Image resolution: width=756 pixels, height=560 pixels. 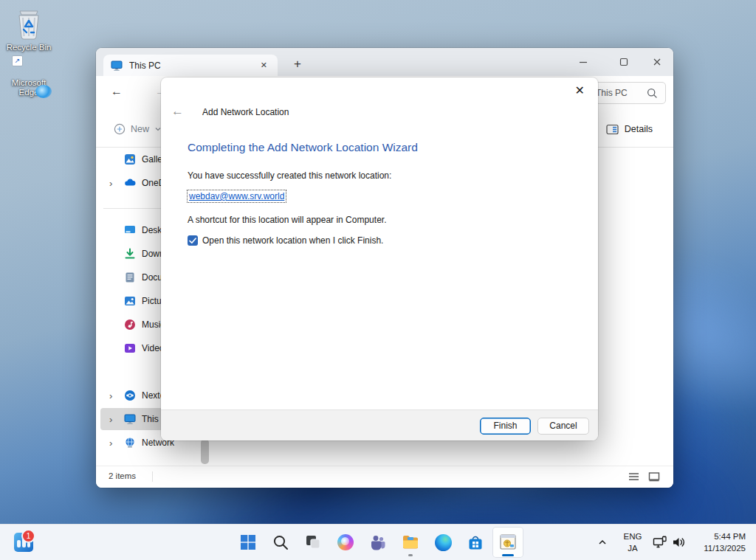 I want to click on music-icon, so click(x=130, y=325).